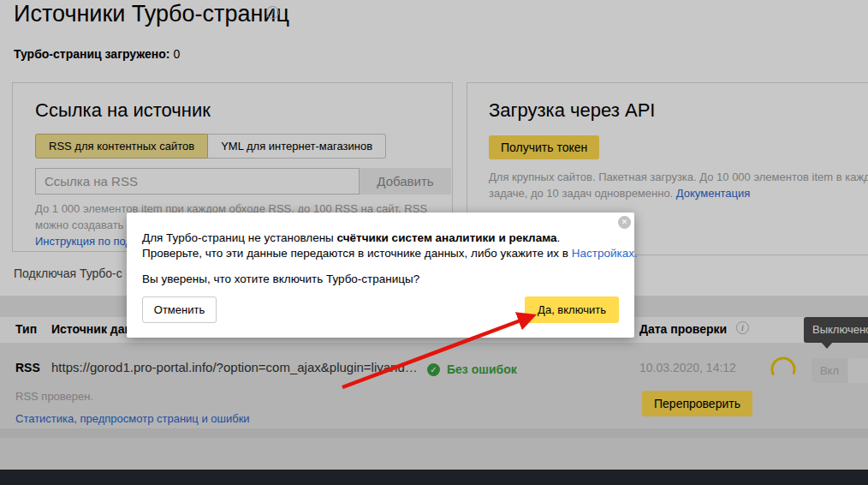  Describe the element at coordinates (447, 238) in the screenshot. I see `modal-warning-bold: счётчики систем аналитики и реклама` at that location.